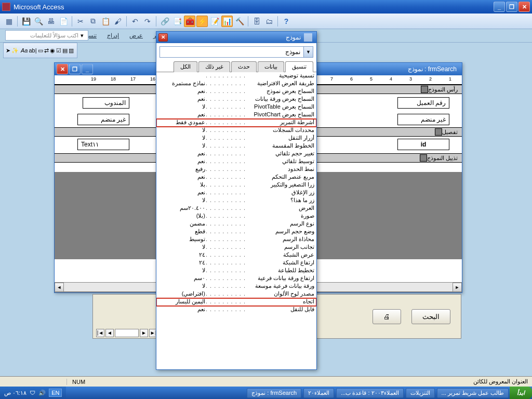 Image resolution: width=532 pixels, height=399 pixels. I want to click on help-icon: ?, so click(286, 21).